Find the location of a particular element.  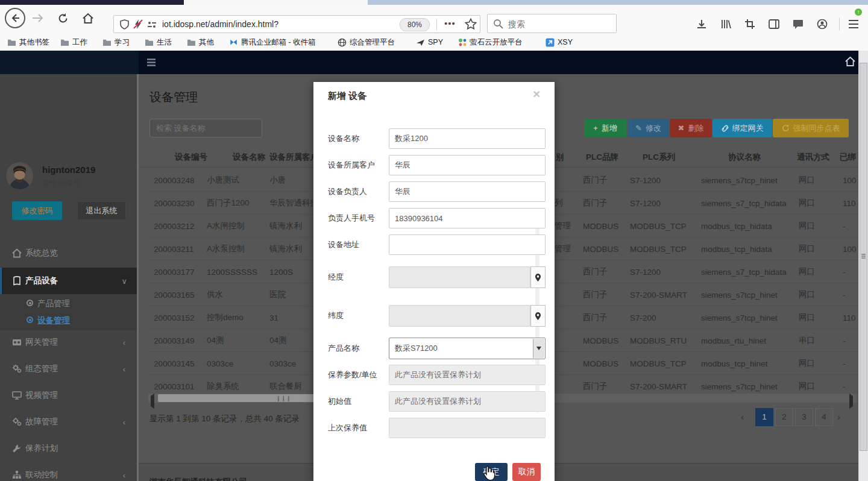

longitude-map-button is located at coordinates (538, 277).